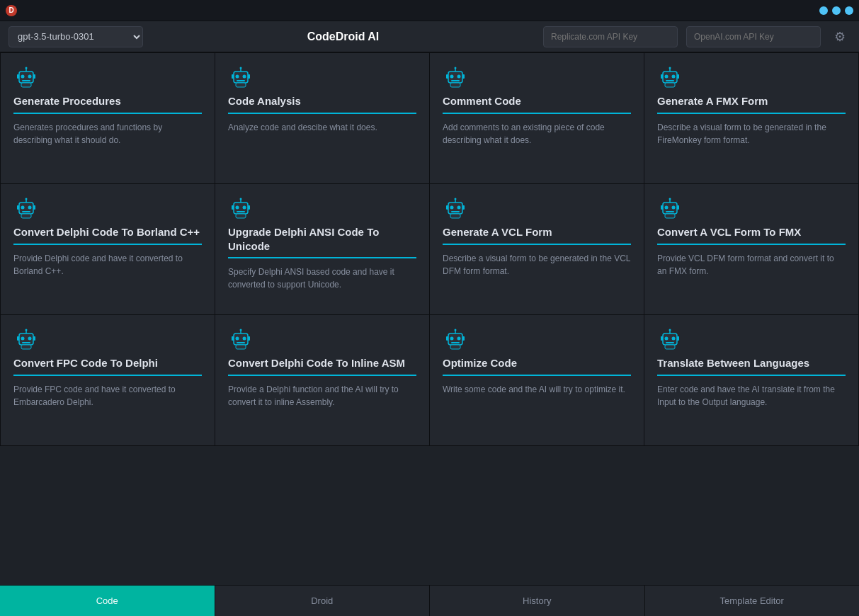 The height and width of the screenshot is (616, 859). I want to click on card-divider-convert-delphi-to-cpp, so click(108, 244).